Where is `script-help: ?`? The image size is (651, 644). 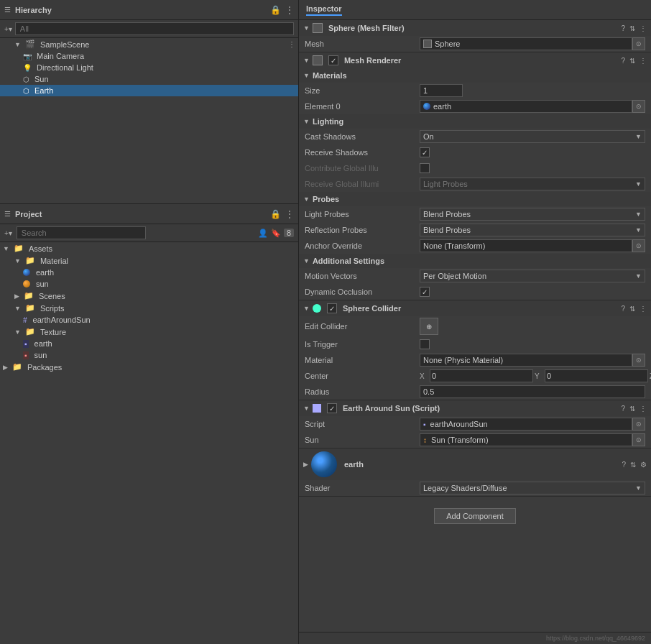 script-help: ? is located at coordinates (623, 408).